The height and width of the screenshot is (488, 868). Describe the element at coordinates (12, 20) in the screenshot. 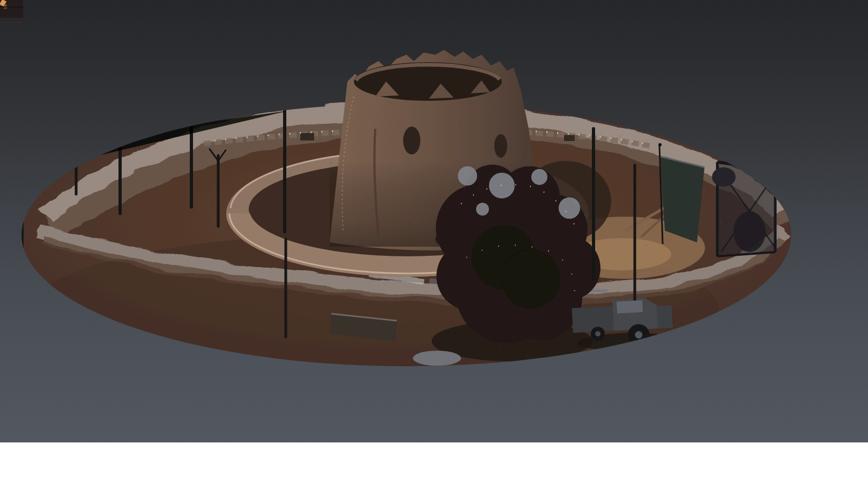

I see `thumbnail-base` at that location.